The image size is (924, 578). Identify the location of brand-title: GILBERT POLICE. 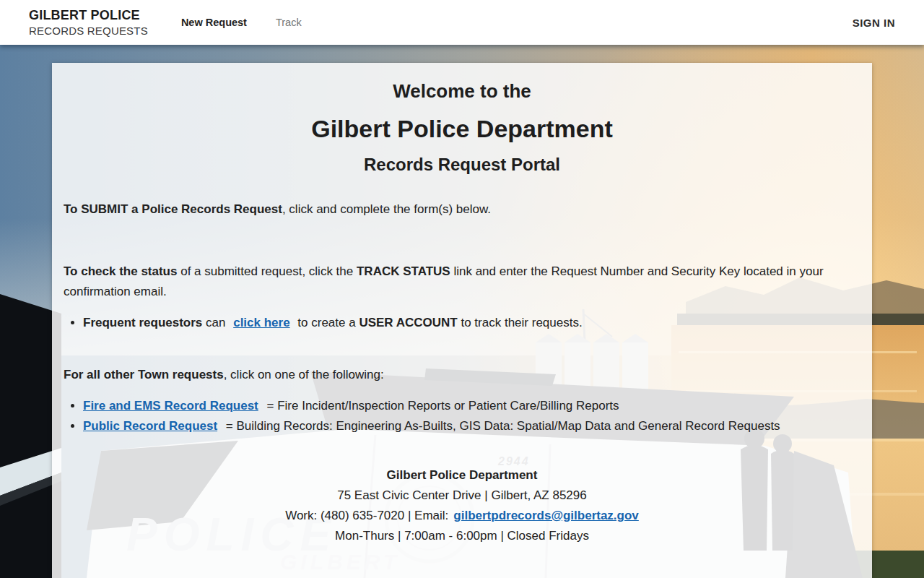
(88, 16).